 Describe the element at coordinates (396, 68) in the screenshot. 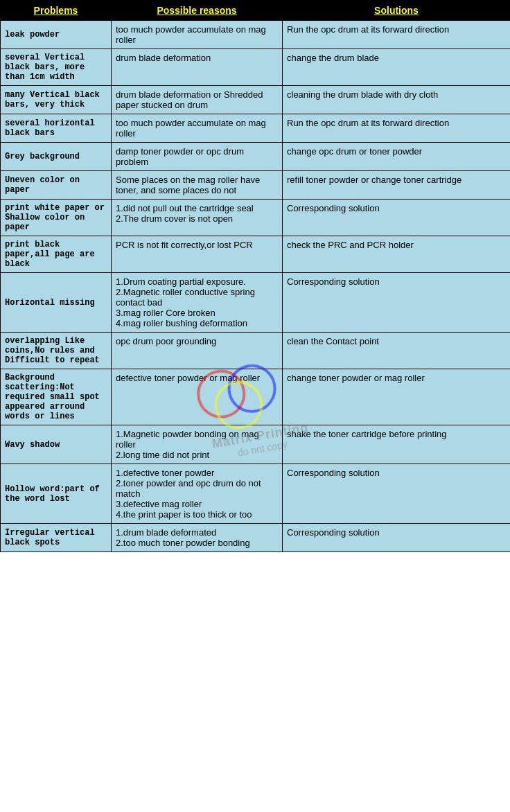

I see `cell-solution: change the drum blade` at that location.